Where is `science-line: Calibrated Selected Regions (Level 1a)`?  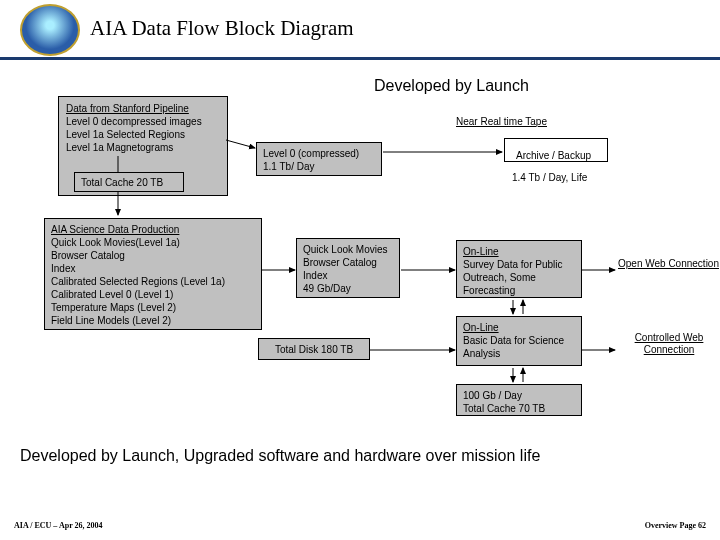
science-line: Calibrated Selected Regions (Level 1a) is located at coordinates (153, 282).